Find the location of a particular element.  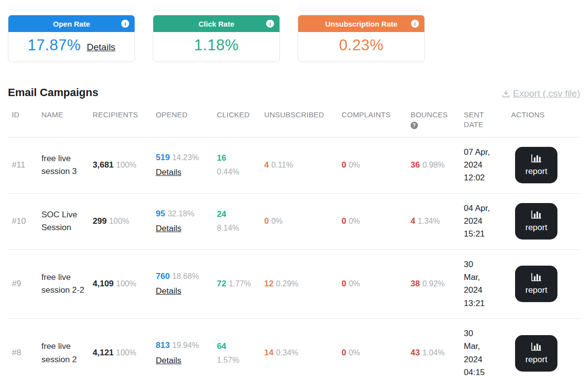

opened-pct: 14.23% is located at coordinates (185, 158).